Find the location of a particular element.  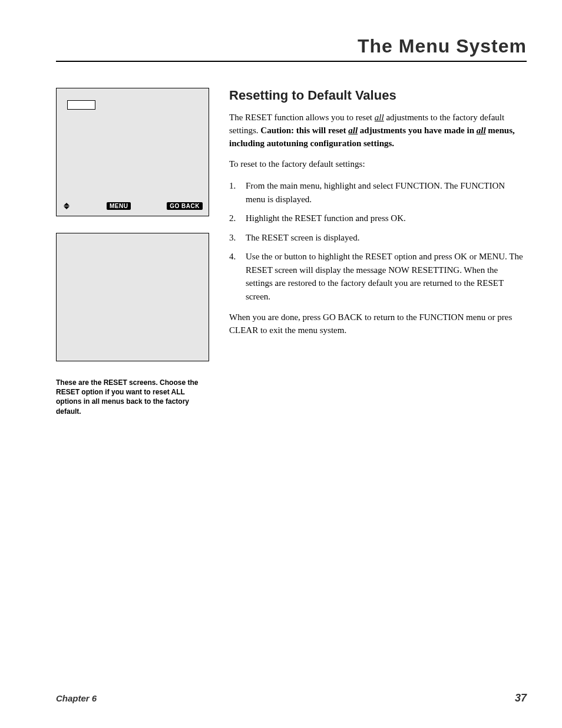

outro-paragraph: When you are done, press GO BACK to retu… is located at coordinates (378, 324).